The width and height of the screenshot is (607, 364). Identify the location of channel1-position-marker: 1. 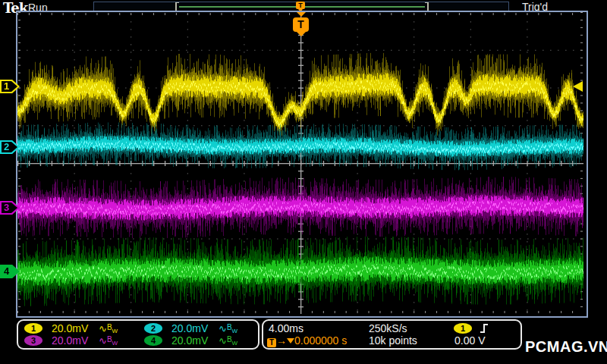
(10, 86).